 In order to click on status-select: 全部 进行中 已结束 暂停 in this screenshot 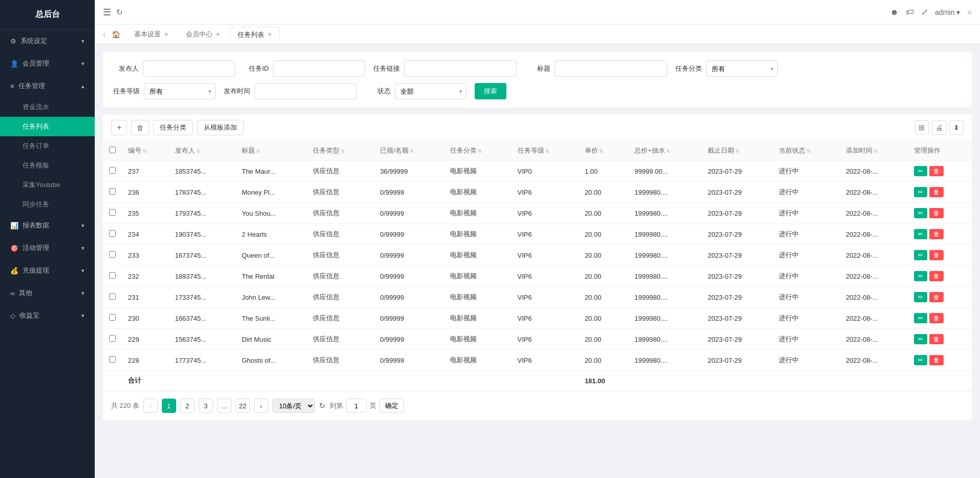, I will do `click(431, 91)`.